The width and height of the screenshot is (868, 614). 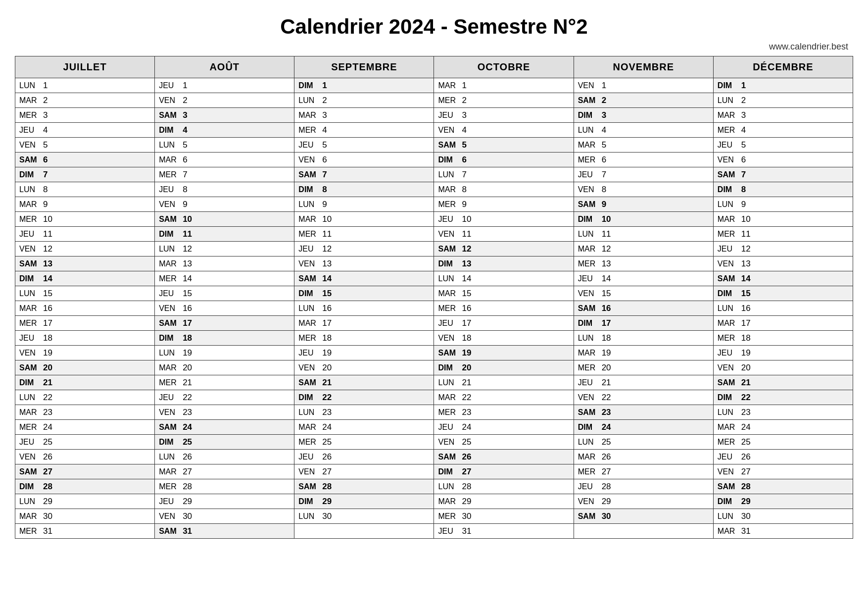 What do you see at coordinates (364, 101) in the screenshot?
I see `day-cell: LUN2` at bounding box center [364, 101].